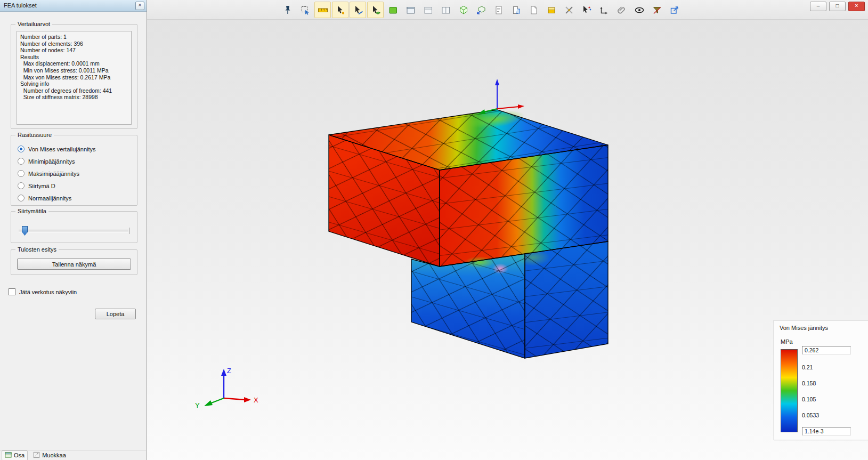 This screenshot has height=460, width=868. What do you see at coordinates (36, 455) in the screenshot?
I see `muokkaa-icon` at bounding box center [36, 455].